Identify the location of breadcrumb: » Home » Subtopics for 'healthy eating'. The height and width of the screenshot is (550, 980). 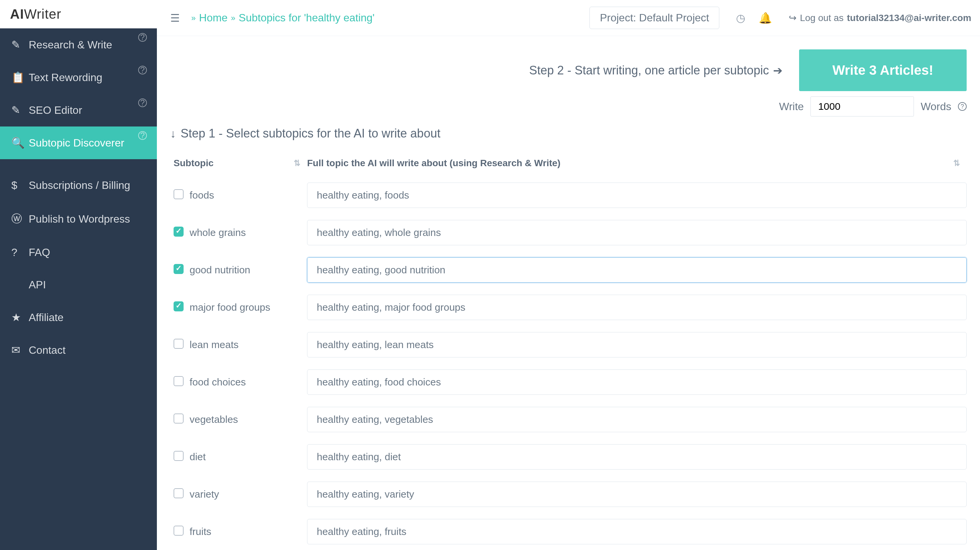
(283, 18).